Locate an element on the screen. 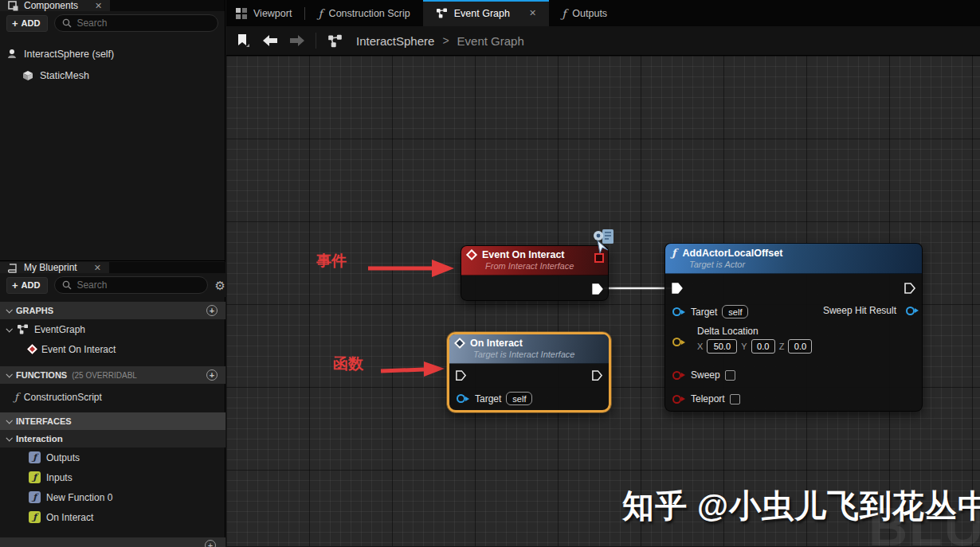 This screenshot has width=980, height=547. tab-viewport: Viewport is located at coordinates (265, 13).